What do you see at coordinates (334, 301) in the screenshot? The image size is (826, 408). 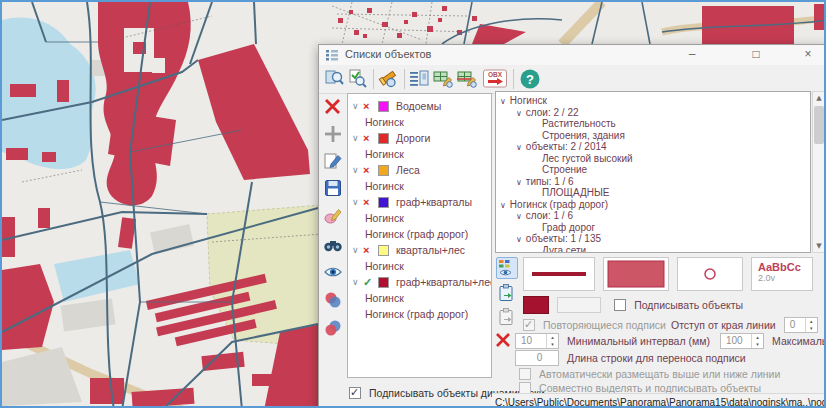 I see `overlay-mode-button` at bounding box center [334, 301].